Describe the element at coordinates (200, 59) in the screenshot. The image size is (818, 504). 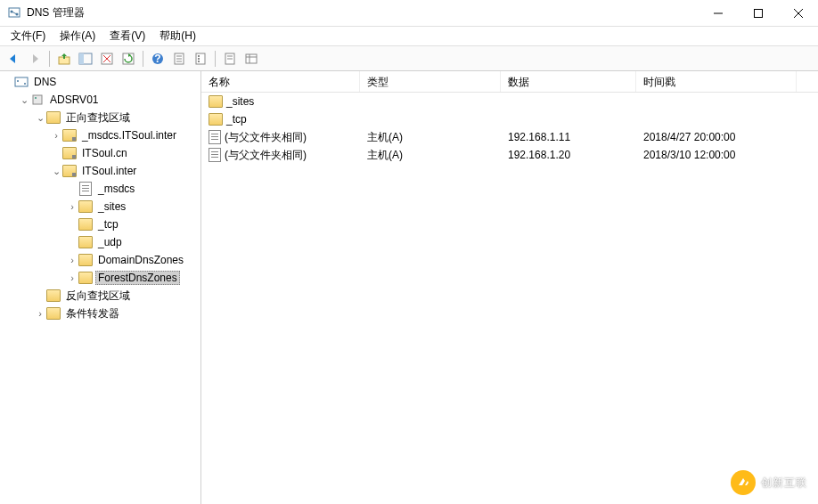
I see `filter-button` at that location.